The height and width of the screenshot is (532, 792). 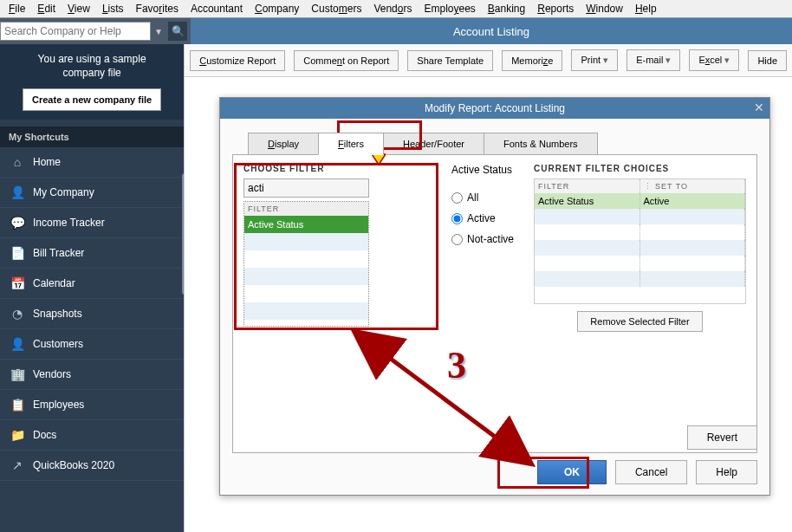 What do you see at coordinates (17, 192) in the screenshot?
I see `company-icon: 👤` at bounding box center [17, 192].